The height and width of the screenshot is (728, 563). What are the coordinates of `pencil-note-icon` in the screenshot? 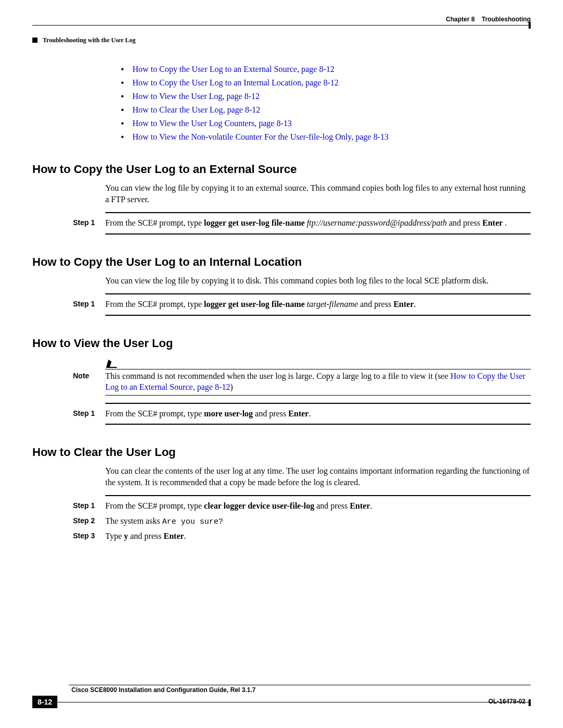 It's located at (112, 363).